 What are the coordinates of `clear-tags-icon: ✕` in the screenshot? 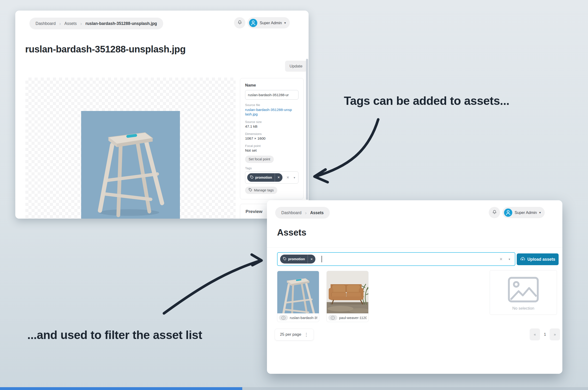 It's located at (288, 178).